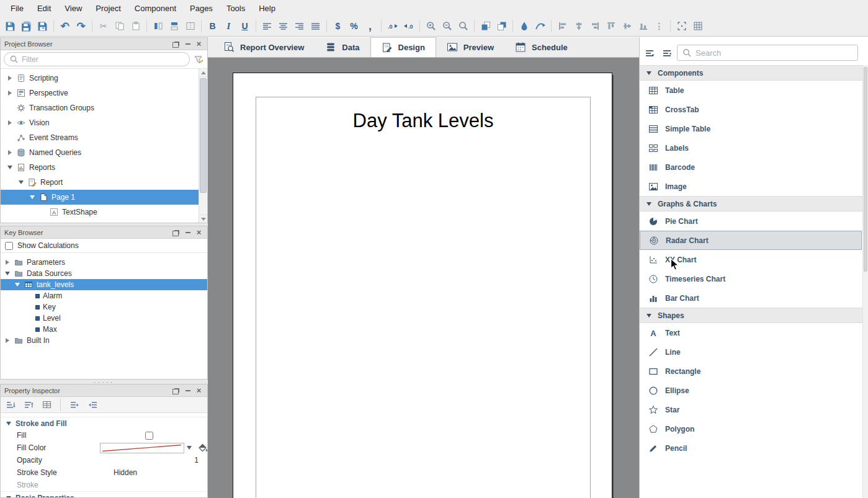  I want to click on tree-item-key: Key, so click(104, 307).